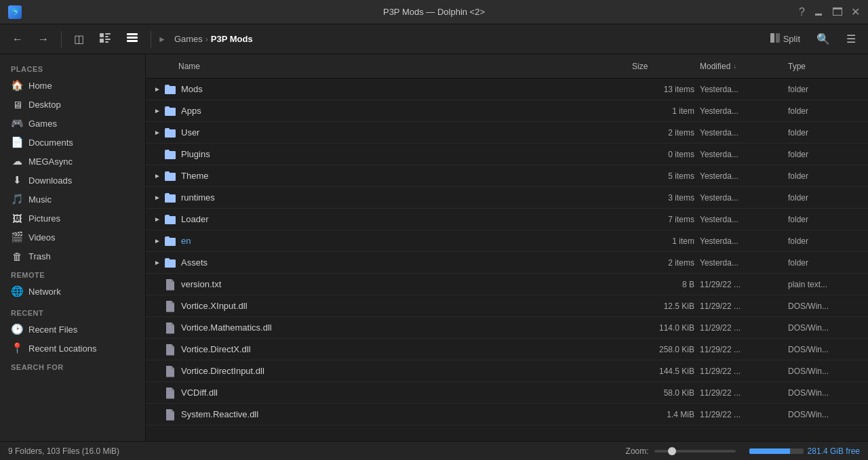 The image size is (868, 460). Describe the element at coordinates (73, 348) in the screenshot. I see `sidebar-item-recent-locations: 📍 Recent Locations` at that location.